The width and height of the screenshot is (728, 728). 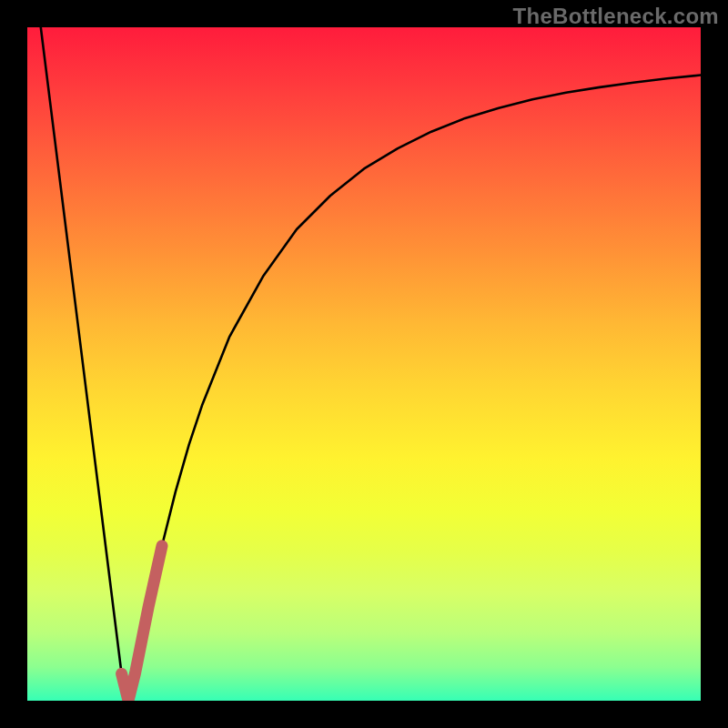 What do you see at coordinates (142, 623) in the screenshot?
I see `highlight-segment-path` at bounding box center [142, 623].